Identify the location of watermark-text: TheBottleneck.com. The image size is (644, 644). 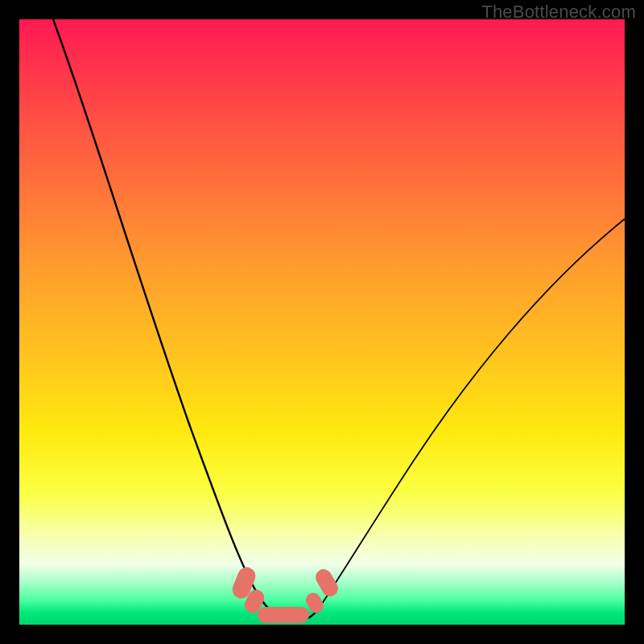
(559, 12).